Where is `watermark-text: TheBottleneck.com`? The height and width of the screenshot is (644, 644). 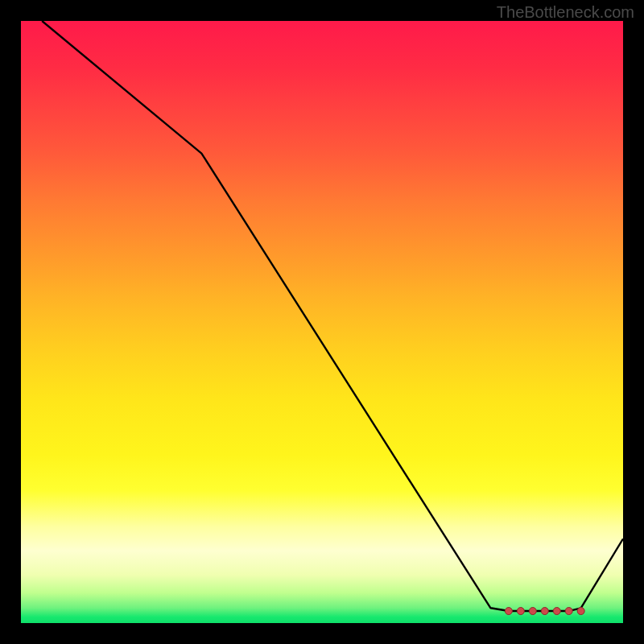
watermark-text: TheBottleneck.com is located at coordinates (565, 13).